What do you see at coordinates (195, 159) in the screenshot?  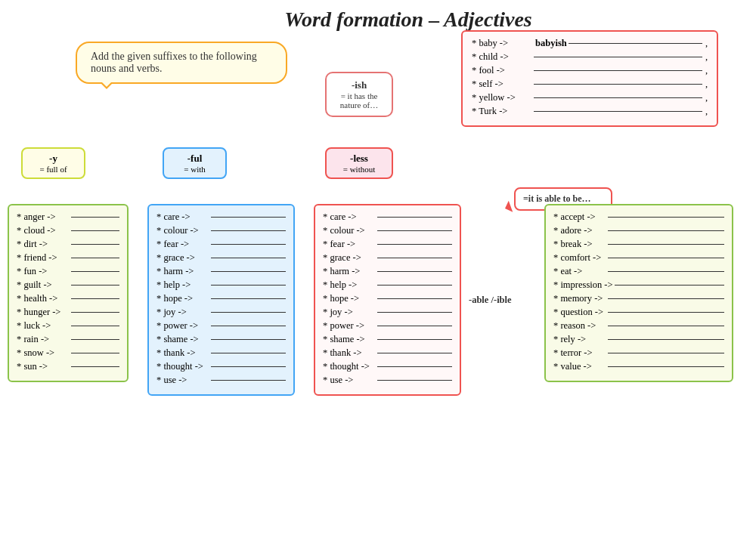 I see `ful-label: -ful` at bounding box center [195, 159].